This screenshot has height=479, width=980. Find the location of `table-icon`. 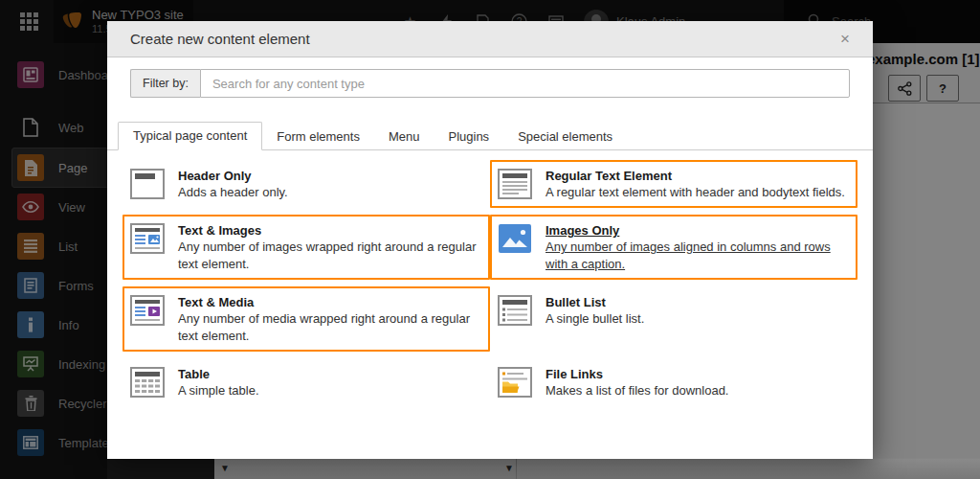

table-icon is located at coordinates (147, 382).